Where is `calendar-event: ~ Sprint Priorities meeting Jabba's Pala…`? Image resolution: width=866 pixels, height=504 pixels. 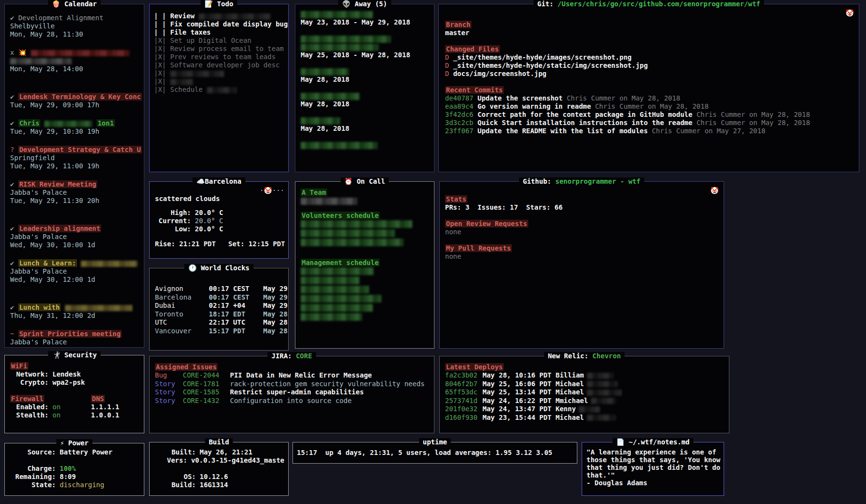 calendar-event: ~ Sprint Priorities meeting Jabba's Pala… is located at coordinates (75, 338).